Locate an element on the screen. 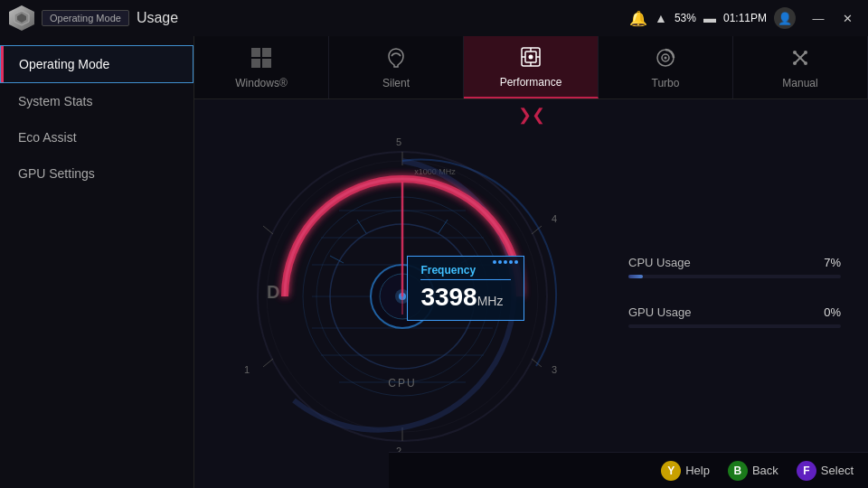 The width and height of the screenshot is (868, 488). status-icons: 🔔 ▲ 53% ▬ 01:11PM 👤 is located at coordinates (712, 18).